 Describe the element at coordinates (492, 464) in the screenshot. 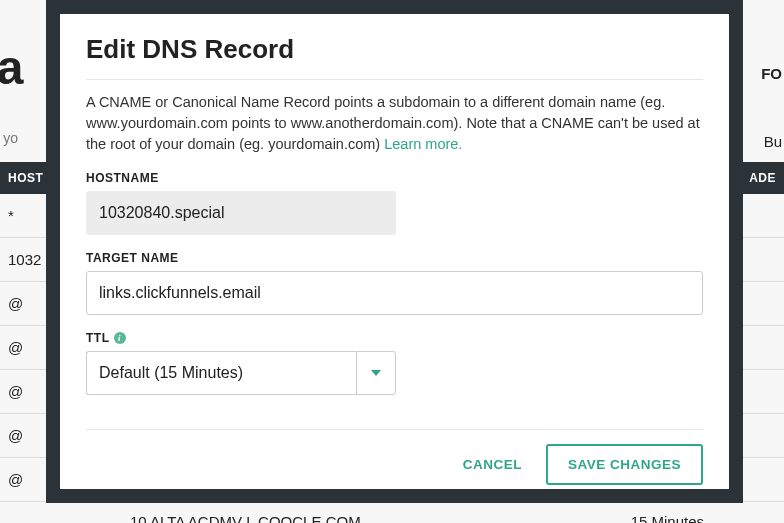

I see `cancel-button: CANCEL` at that location.